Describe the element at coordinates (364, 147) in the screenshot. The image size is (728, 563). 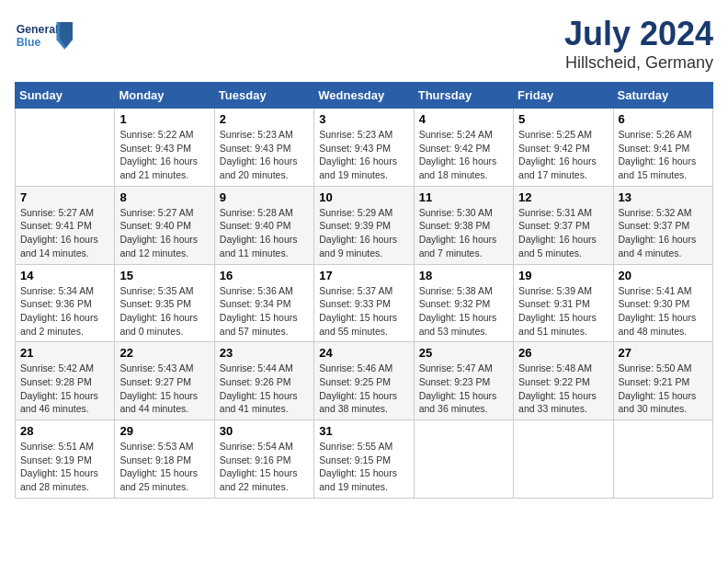
I see `calendar-week-1: 1Sunrise: 5:22 AM Sunset: 9:43 PM Daylig…` at that location.